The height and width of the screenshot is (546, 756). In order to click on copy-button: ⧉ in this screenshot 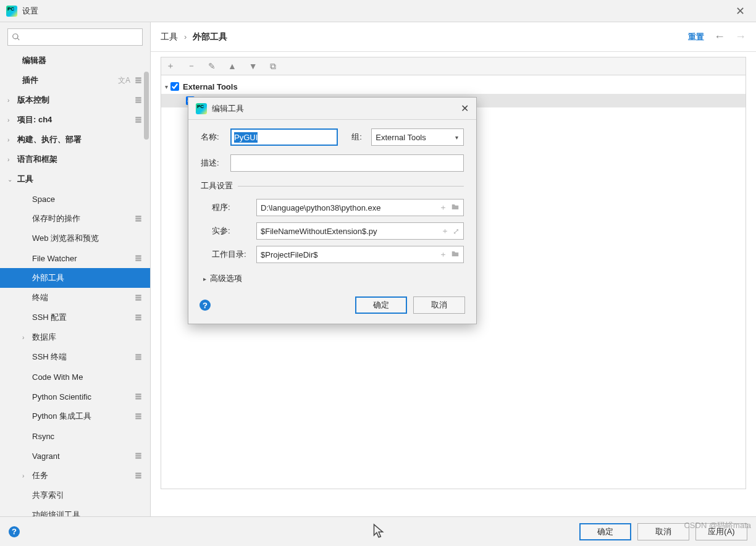, I will do `click(273, 67)`.